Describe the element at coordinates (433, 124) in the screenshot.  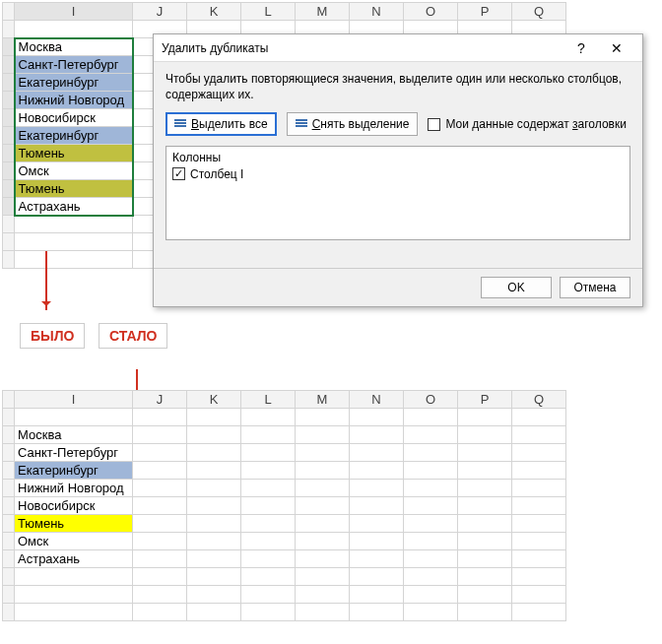
I see `checkbox-icon` at that location.